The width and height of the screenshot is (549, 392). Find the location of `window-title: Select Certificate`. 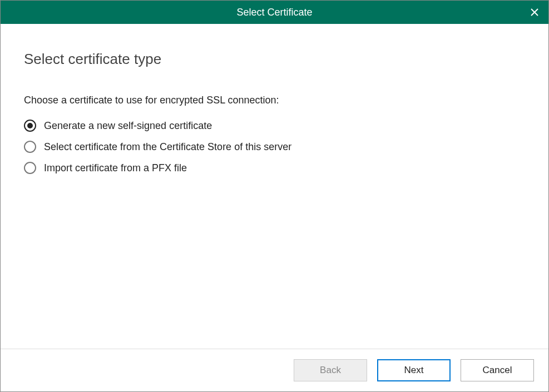

window-title: Select Certificate is located at coordinates (274, 12).